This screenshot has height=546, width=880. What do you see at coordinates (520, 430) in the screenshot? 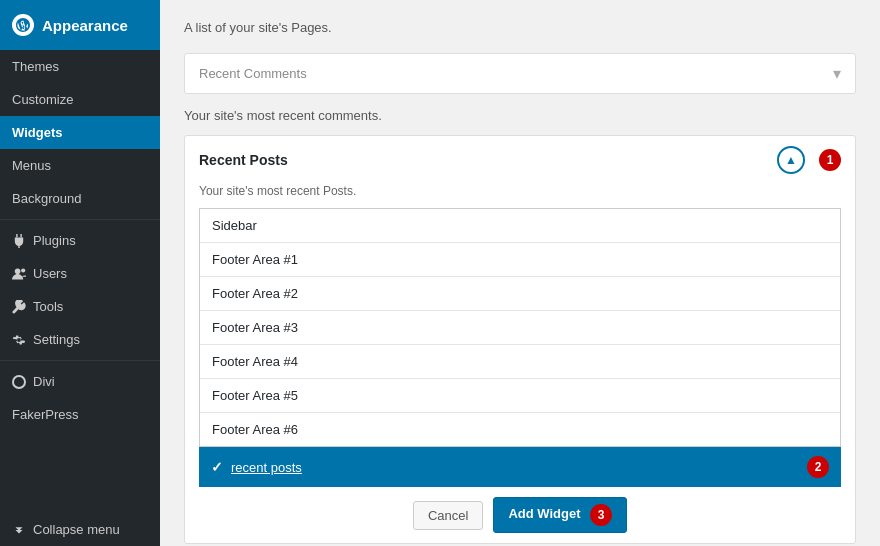
I see `list-item-footer6: Footer Area #6` at bounding box center [520, 430].